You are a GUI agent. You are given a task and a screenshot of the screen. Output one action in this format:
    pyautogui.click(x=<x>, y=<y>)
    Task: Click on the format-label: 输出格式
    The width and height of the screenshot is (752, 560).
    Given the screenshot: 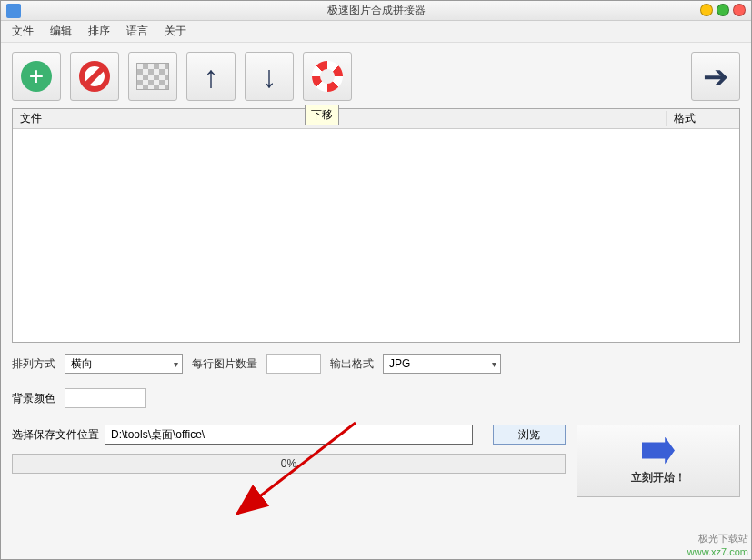 What is the action you would take?
    pyautogui.click(x=352, y=364)
    